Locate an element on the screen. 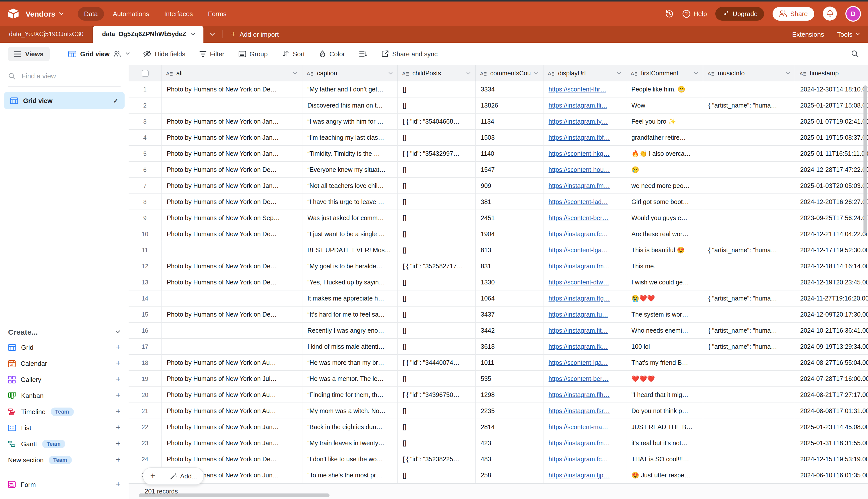 This screenshot has width=868, height=499. cell-timestamp: 2024-06-10T16:01:35.000Z is located at coordinates (832, 475).